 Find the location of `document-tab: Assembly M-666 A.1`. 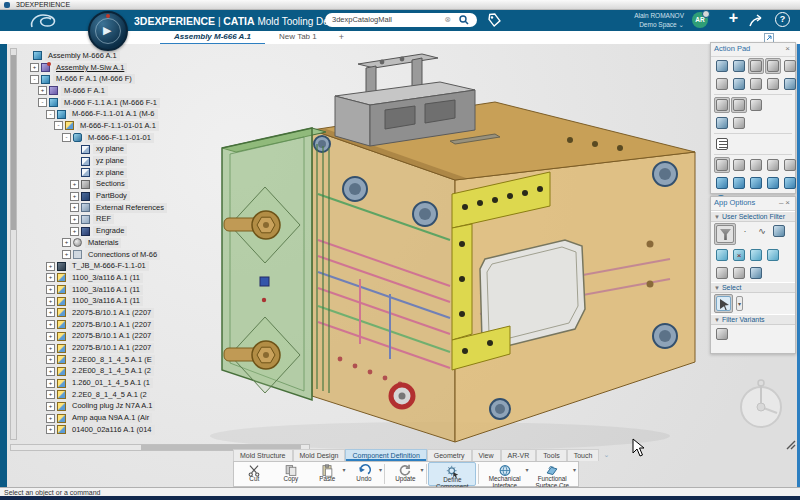

document-tab: Assembly M-666 A.1 is located at coordinates (212, 38).